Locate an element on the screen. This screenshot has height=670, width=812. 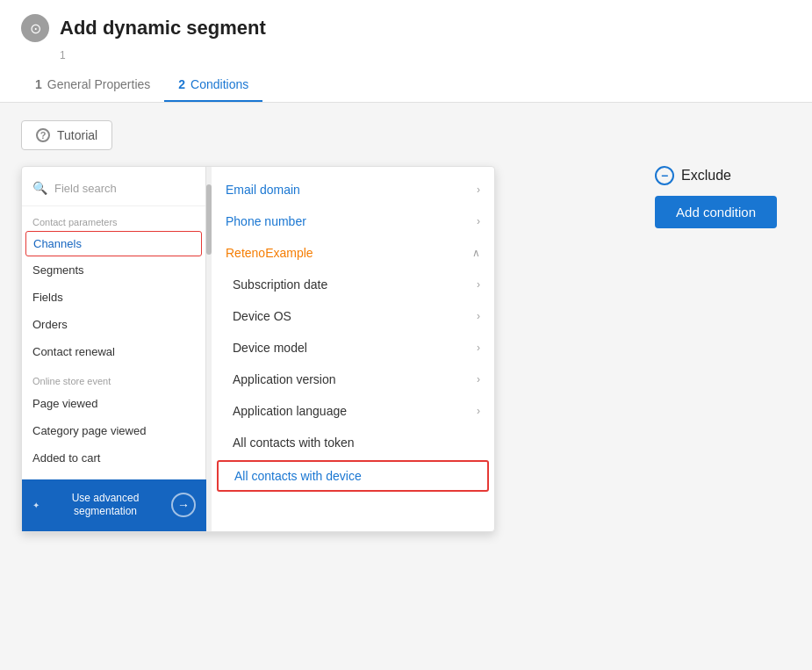
tab2-label: Conditions is located at coordinates (219, 84).